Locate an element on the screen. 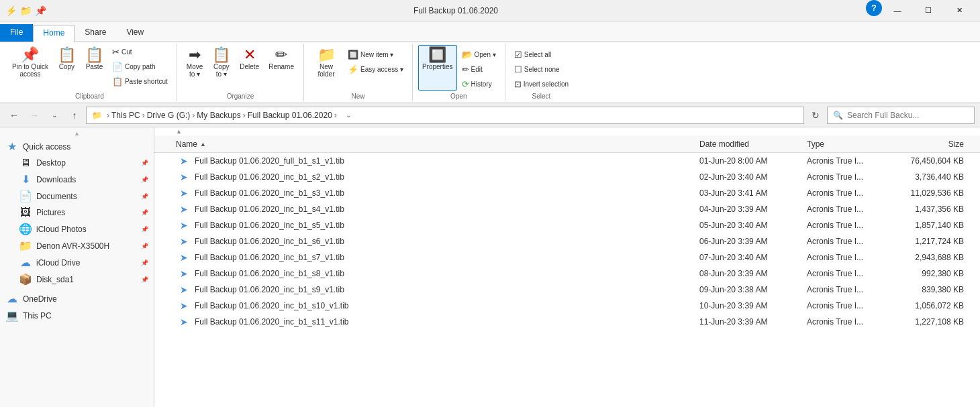 The height and width of the screenshot is (407, 980). table-row: ➤ Full Backup 01.06.2020_inc_b1_s10_v1.t… is located at coordinates (567, 306).